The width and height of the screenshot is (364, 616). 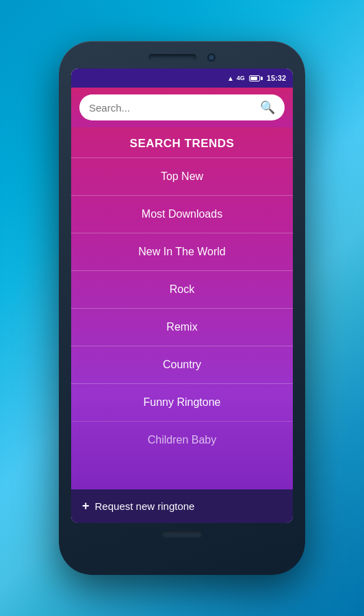 I want to click on status-icons: ▲ 4G 15:32, so click(x=257, y=78).